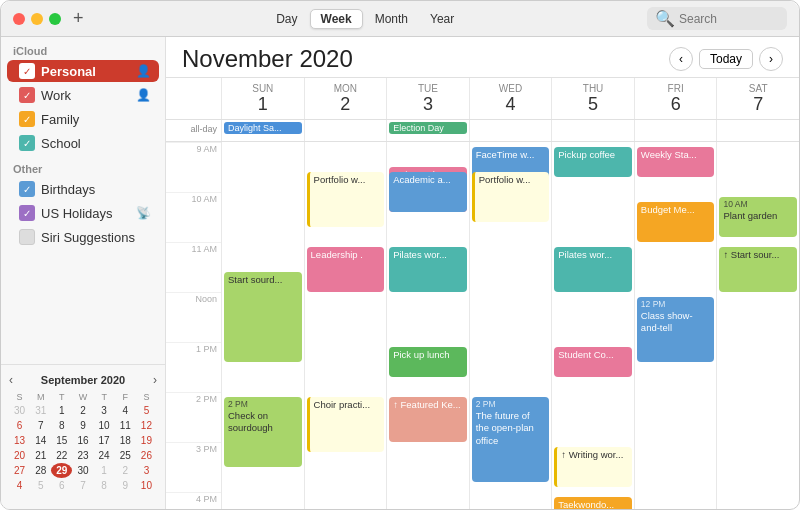  I want to click on sidebar-item-work: ✓ Work 👤, so click(83, 95).